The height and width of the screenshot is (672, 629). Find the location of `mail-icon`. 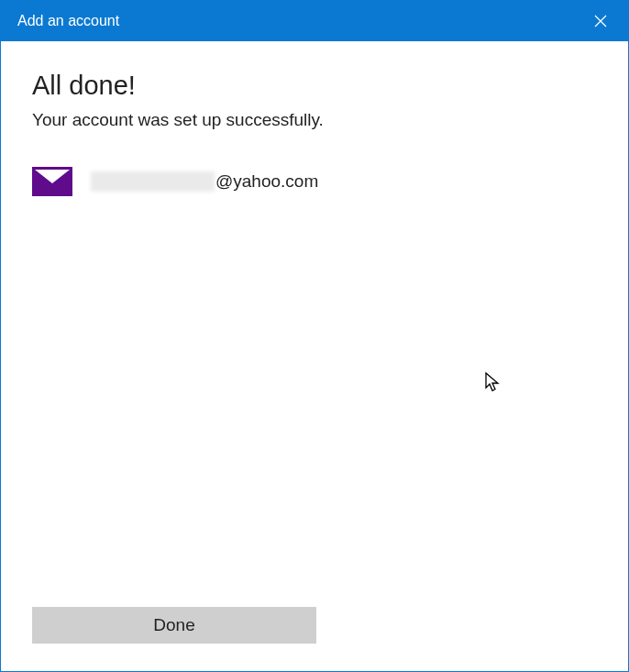

mail-icon is located at coordinates (52, 182).